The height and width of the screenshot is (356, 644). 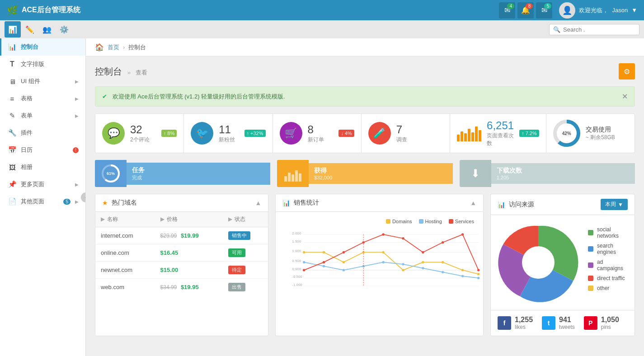 What do you see at coordinates (608, 249) in the screenshot?
I see `legend-search: search engines` at bounding box center [608, 249].